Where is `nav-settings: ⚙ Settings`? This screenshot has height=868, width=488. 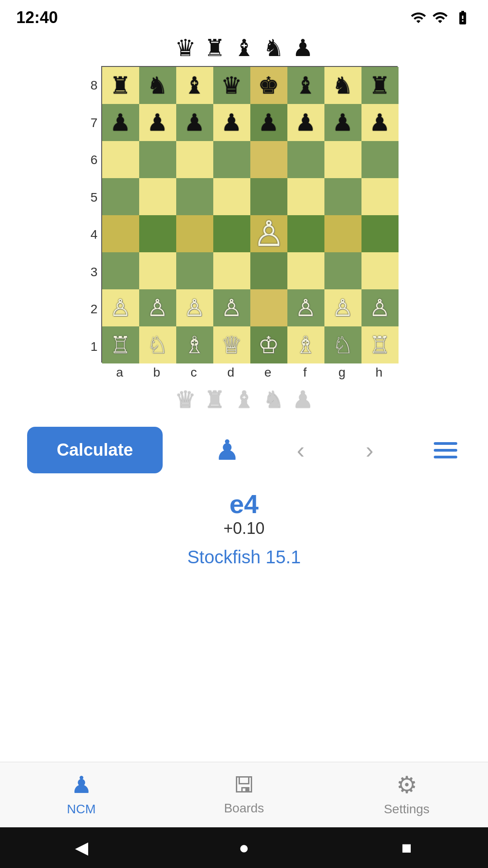
nav-settings: ⚙ Settings is located at coordinates (407, 794).